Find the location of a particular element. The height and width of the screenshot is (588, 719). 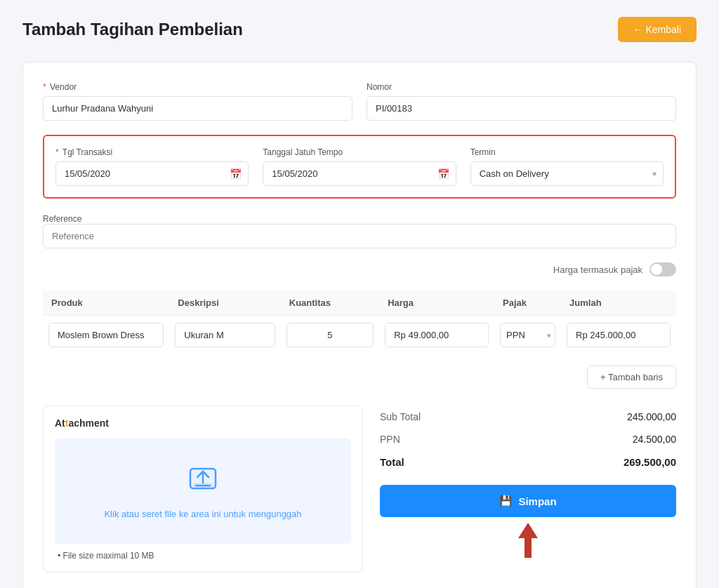

produk-input is located at coordinates (106, 335).